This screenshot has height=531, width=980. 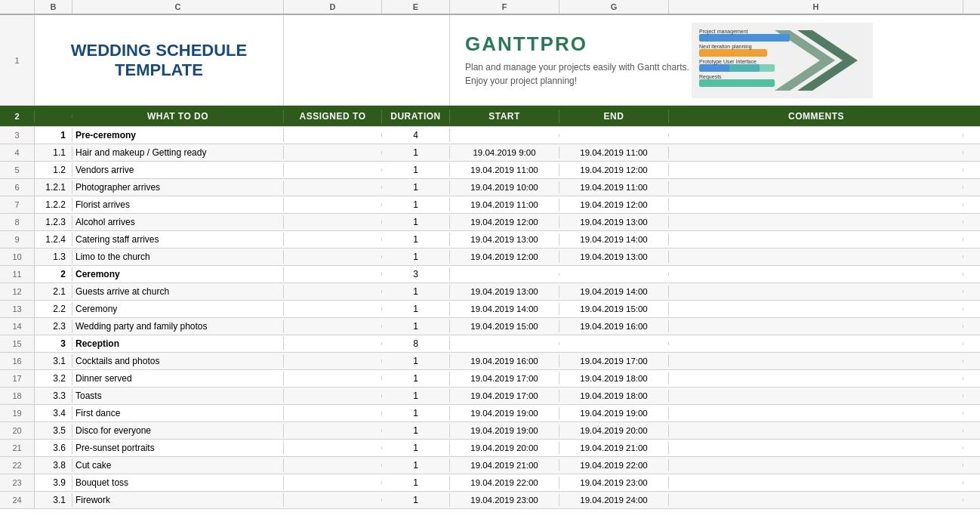 What do you see at coordinates (54, 239) in the screenshot?
I see `cell-b-9: 1.2.4` at bounding box center [54, 239].